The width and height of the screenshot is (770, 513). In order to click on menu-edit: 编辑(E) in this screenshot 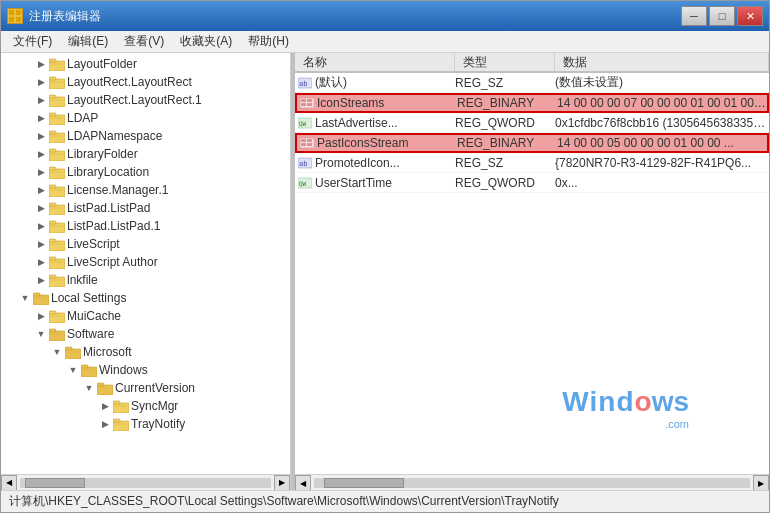, I will do `click(88, 42)`.